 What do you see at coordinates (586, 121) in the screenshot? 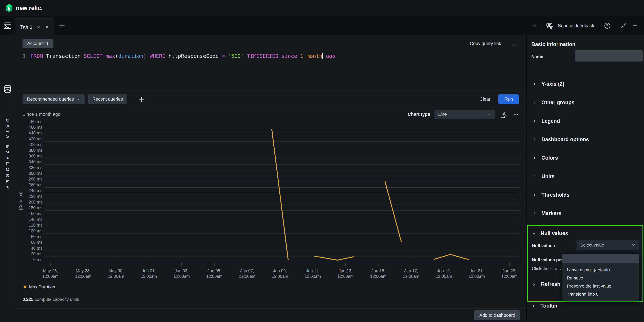
I see `section-legend: Legend` at bounding box center [586, 121].